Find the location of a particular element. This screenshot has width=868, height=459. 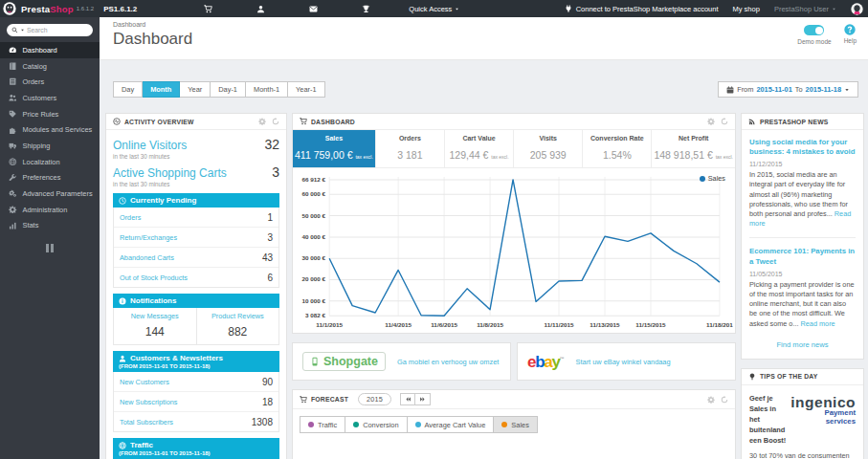

help-label: Help is located at coordinates (850, 40).